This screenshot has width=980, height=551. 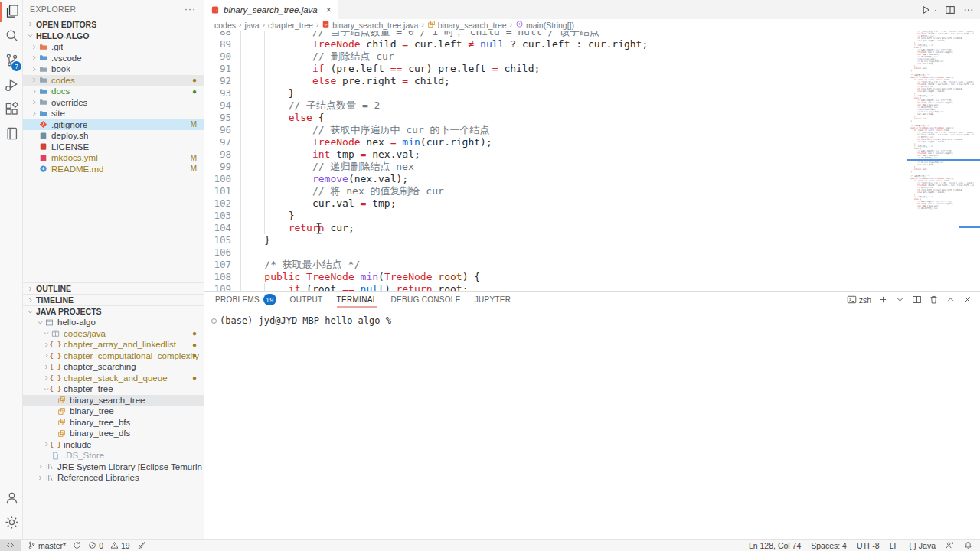 I want to click on status-notifications, so click(x=968, y=545).